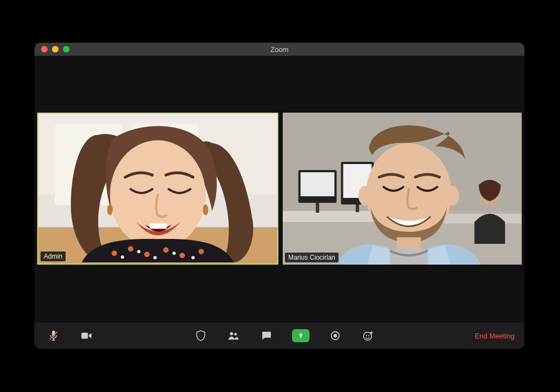 The height and width of the screenshot is (392, 560). I want to click on window-title: Zoom, so click(279, 49).